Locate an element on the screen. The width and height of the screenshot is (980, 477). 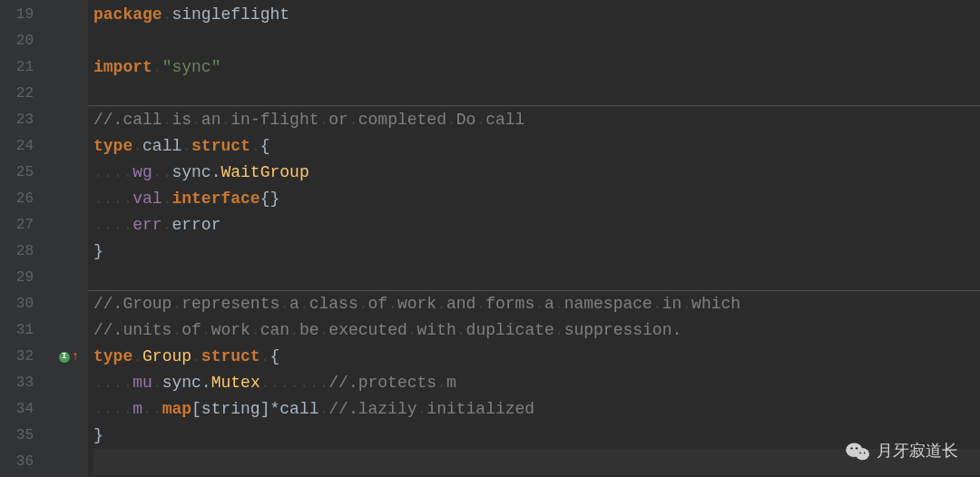
code-line: } is located at coordinates (537, 252).